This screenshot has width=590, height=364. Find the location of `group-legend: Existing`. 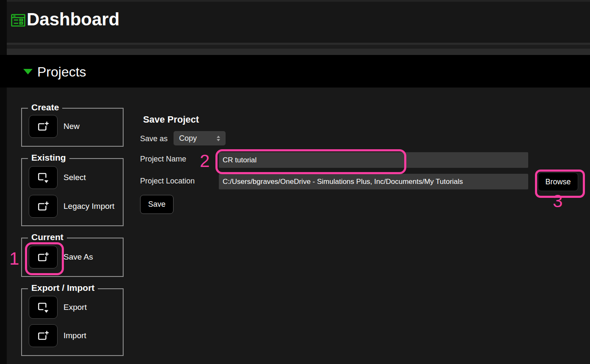

group-legend: Existing is located at coordinates (49, 158).